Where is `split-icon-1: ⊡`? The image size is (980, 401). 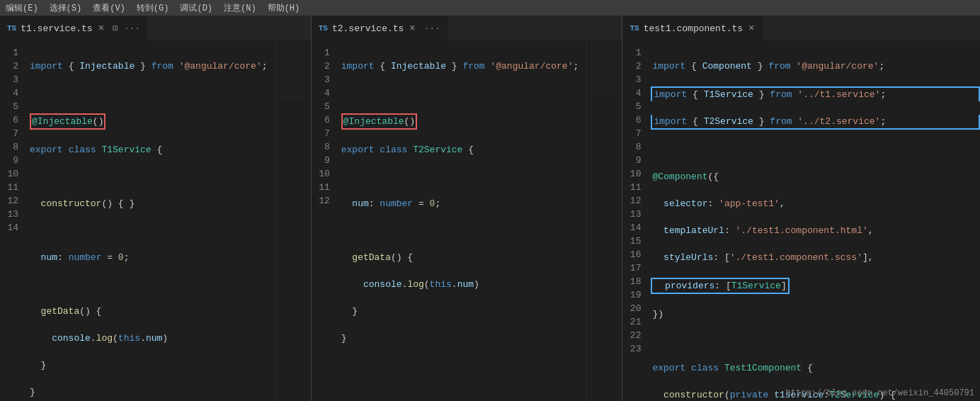
split-icon-1: ⊡ is located at coordinates (115, 28).